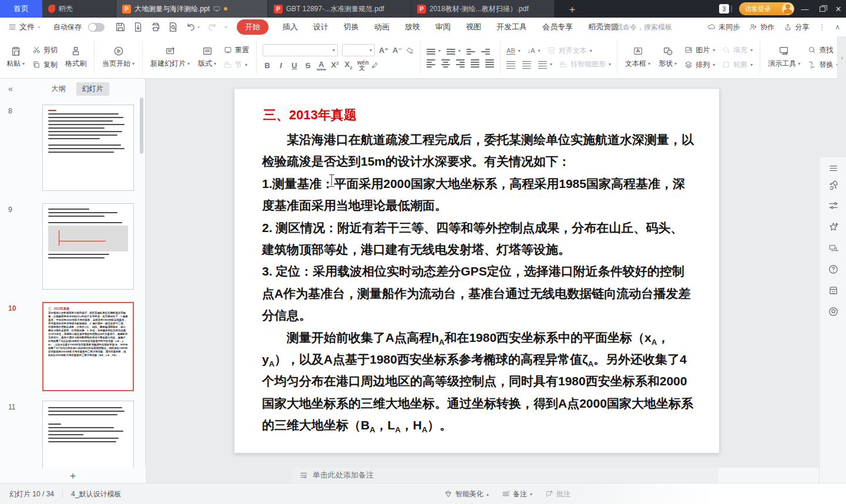 This screenshot has height=504, width=846. What do you see at coordinates (797, 27) in the screenshot?
I see `share-button: 分享` at bounding box center [797, 27].